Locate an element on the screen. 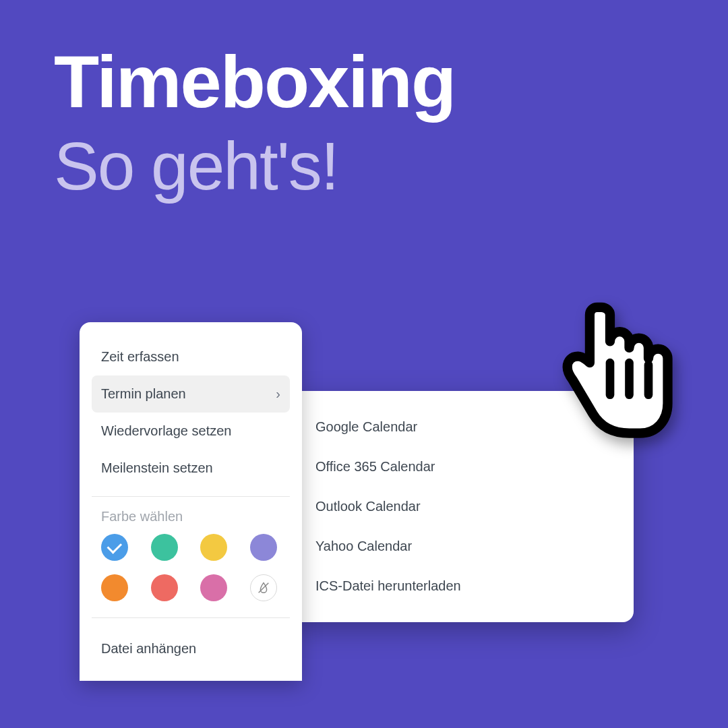 Image resolution: width=728 pixels, height=728 pixels. color-swatch-orange is located at coordinates (115, 588).